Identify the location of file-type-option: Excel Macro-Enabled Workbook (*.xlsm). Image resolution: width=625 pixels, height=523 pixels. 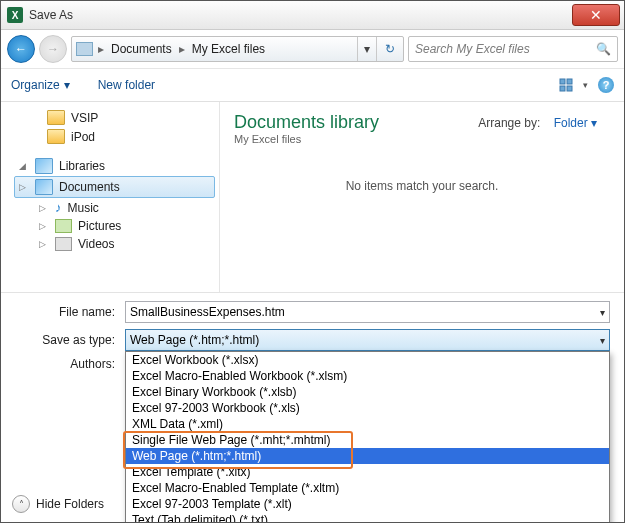
(368, 376).